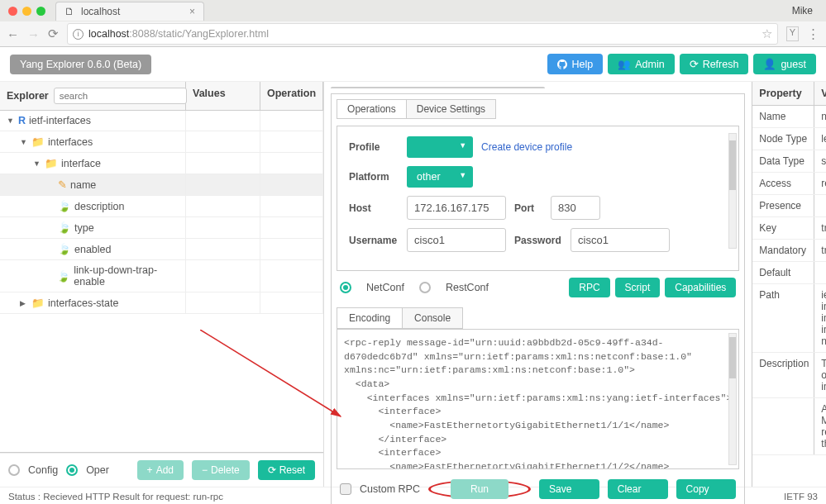 This screenshot has width=826, height=504. I want to click on minimize-window-icon, so click(26, 12).